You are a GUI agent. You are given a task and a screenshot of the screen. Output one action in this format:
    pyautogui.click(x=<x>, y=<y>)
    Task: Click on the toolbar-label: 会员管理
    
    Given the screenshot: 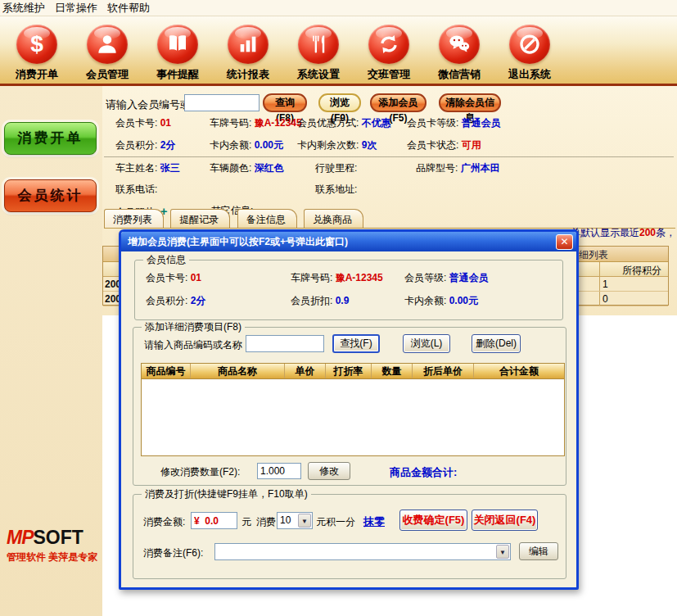 What is the action you would take?
    pyautogui.click(x=107, y=75)
    